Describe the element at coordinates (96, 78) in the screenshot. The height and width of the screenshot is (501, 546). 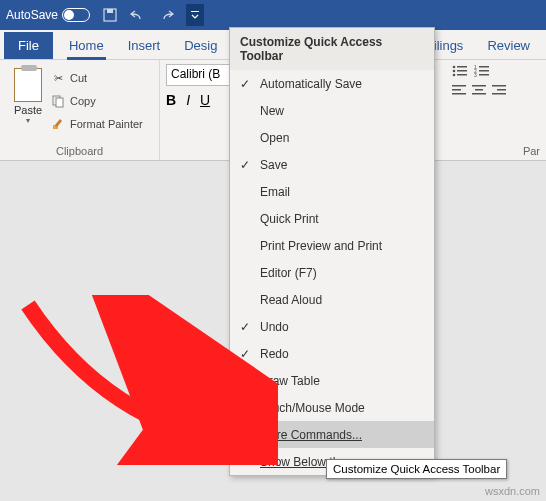
I see `cut-button: ✂ Cut` at that location.